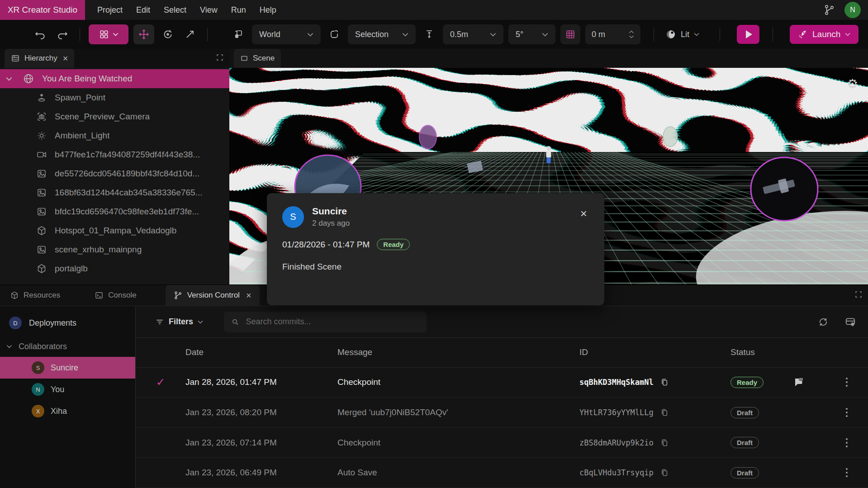 This screenshot has width=868, height=488. Describe the element at coordinates (762, 352) in the screenshot. I see `column-status: Status` at that location.